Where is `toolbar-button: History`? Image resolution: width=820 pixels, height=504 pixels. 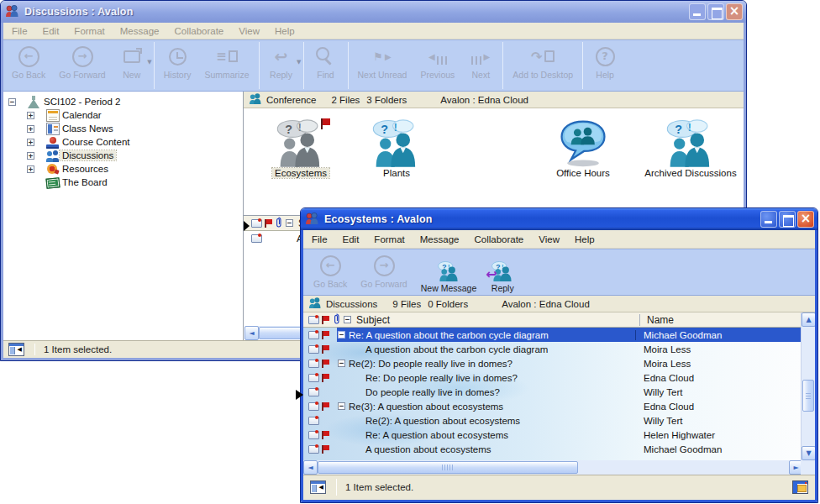
toolbar-button: History is located at coordinates (178, 66).